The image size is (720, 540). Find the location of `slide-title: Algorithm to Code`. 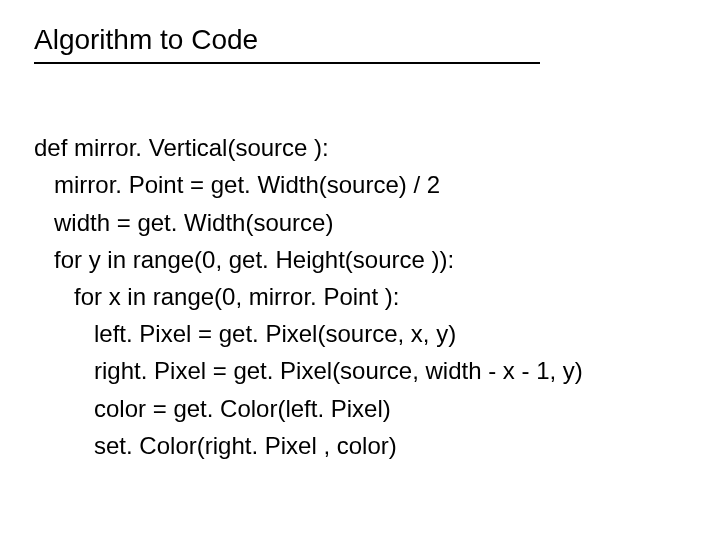

slide-title: Algorithm to Code is located at coordinates (287, 44).